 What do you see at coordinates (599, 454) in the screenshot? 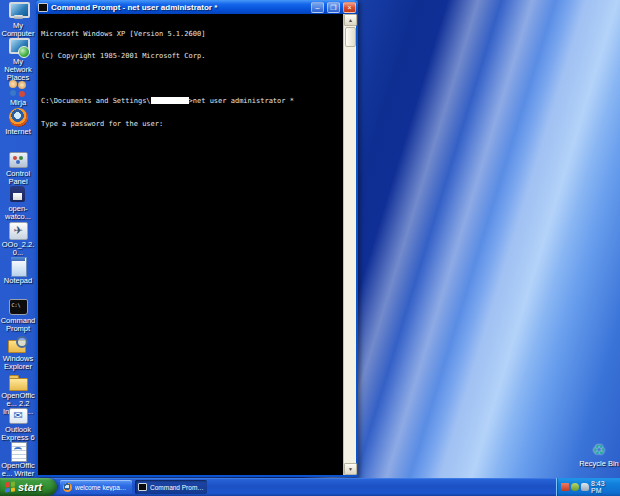
I see `desktop-icon-recycle-bin: ♻ Recycle Bin` at bounding box center [599, 454].